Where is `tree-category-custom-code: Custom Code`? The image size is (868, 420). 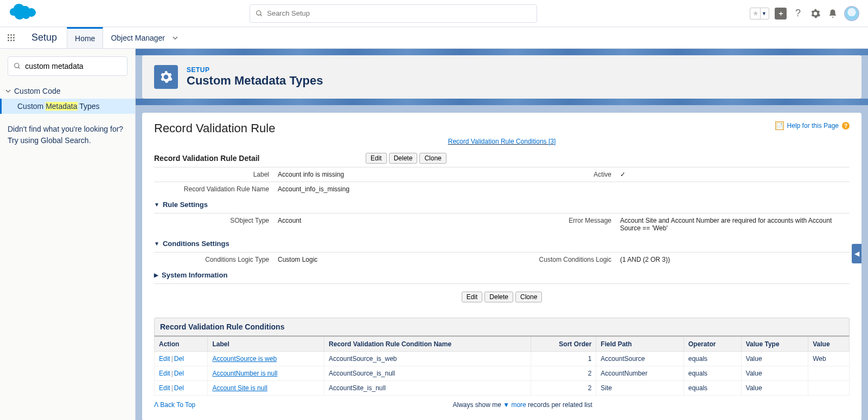
tree-category-custom-code: Custom Code is located at coordinates (67, 91).